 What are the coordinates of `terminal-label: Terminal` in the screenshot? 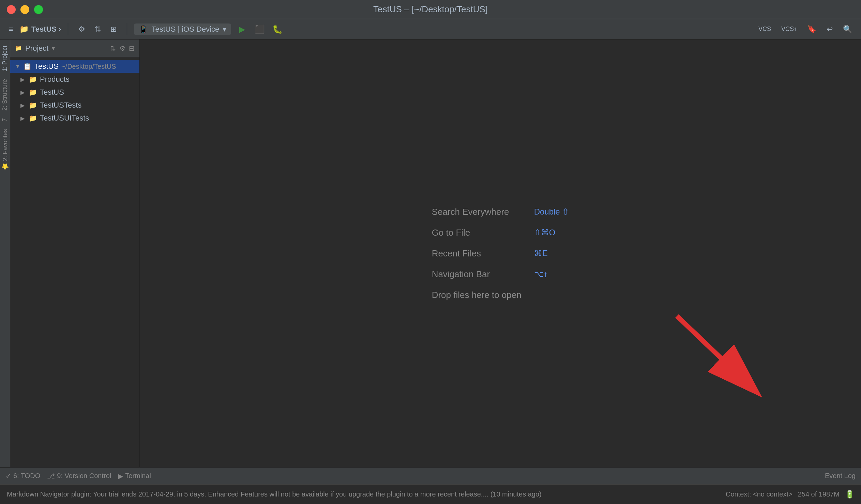 It's located at (138, 476).